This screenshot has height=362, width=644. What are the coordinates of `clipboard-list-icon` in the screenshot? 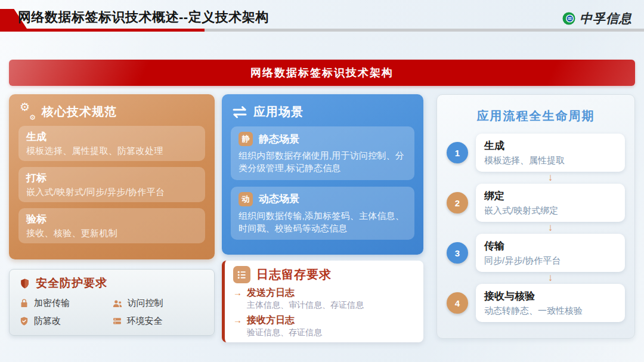 It's located at (242, 274).